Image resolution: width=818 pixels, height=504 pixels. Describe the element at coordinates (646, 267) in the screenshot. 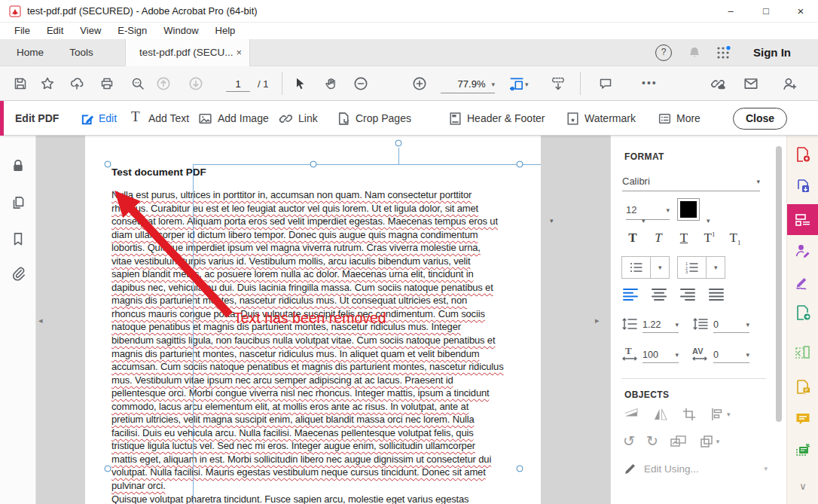

I see `bulleted-list-button: ▾` at that location.